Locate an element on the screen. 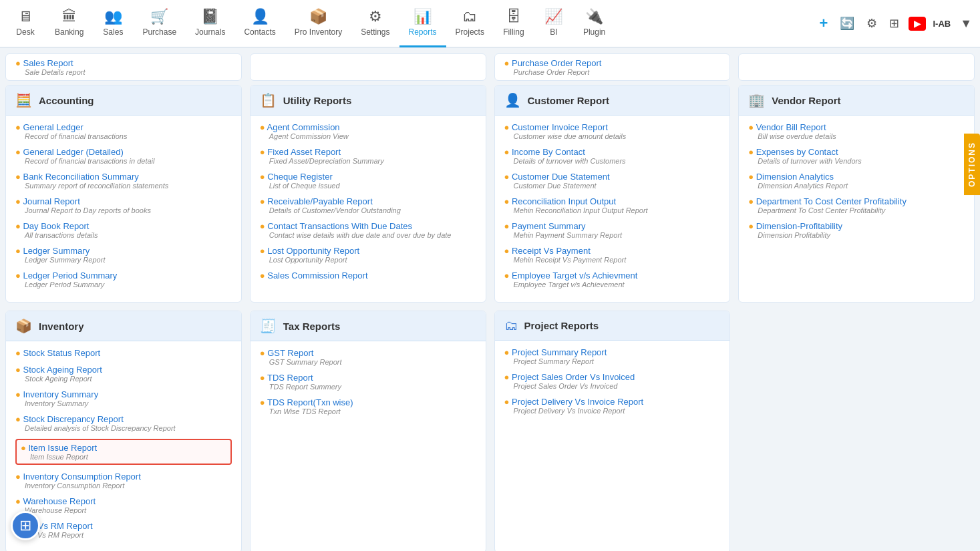 This screenshot has height=551, width=980. nav-desk: 🖥 Desk is located at coordinates (25, 24).